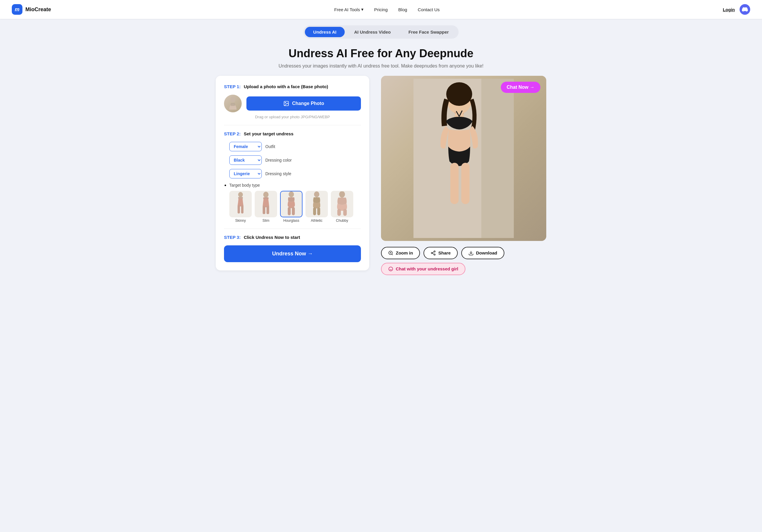 The height and width of the screenshot is (532, 762). Describe the element at coordinates (381, 9) in the screenshot. I see `nav-pricing: Pricing` at that location.